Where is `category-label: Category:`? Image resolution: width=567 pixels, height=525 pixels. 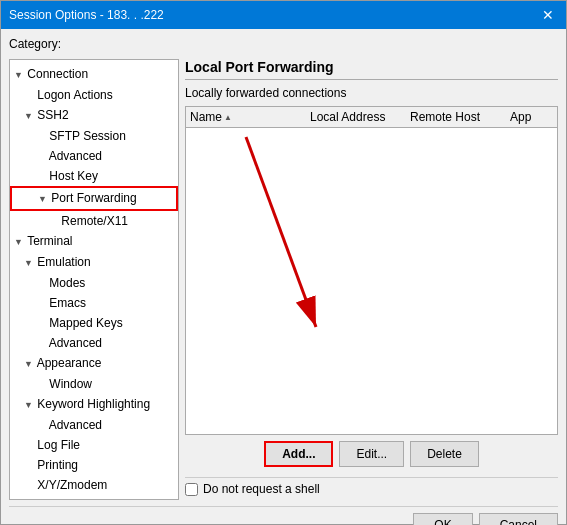
category-label: Category: is located at coordinates (284, 44).